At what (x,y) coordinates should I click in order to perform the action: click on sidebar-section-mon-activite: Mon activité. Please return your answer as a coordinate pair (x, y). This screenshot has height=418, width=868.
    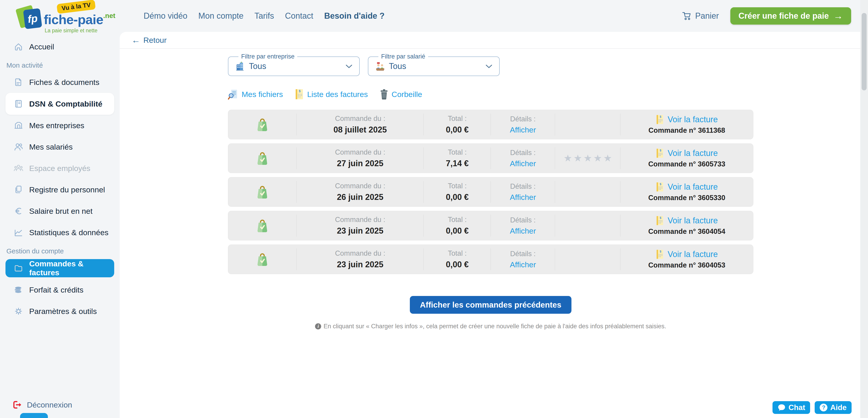
    Looking at the image, I should click on (60, 64).